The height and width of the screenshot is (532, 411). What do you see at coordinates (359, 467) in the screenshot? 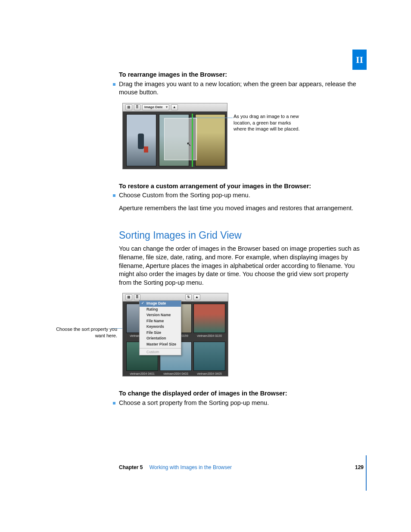
I see `page-number: 129` at bounding box center [359, 467].